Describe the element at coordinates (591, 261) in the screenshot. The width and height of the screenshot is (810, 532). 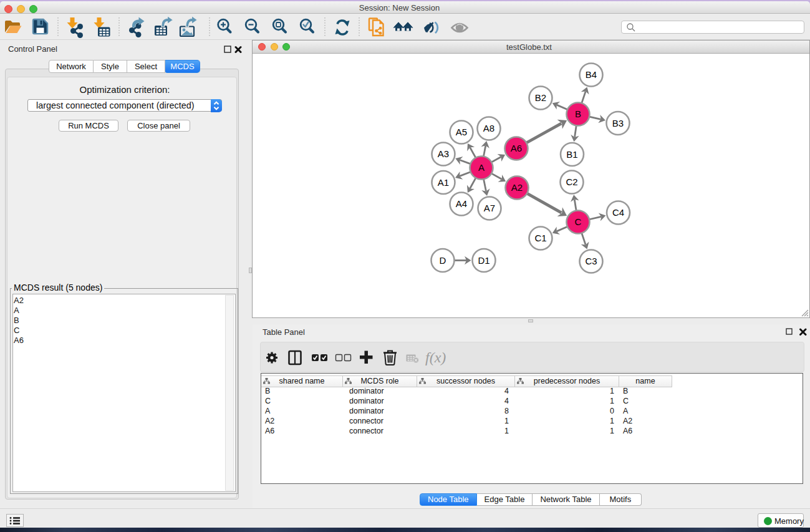
I see `svg-text: C3` at that location.